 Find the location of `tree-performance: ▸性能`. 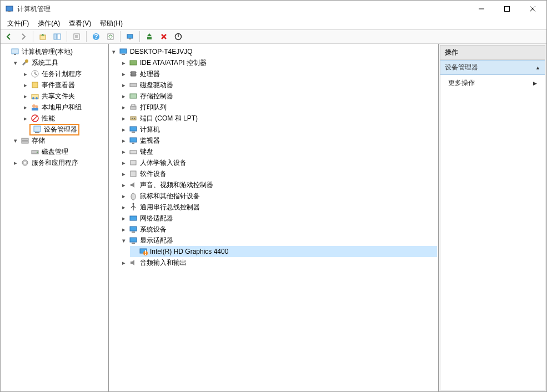

tree-performance: ▸性能 is located at coordinates (64, 118).